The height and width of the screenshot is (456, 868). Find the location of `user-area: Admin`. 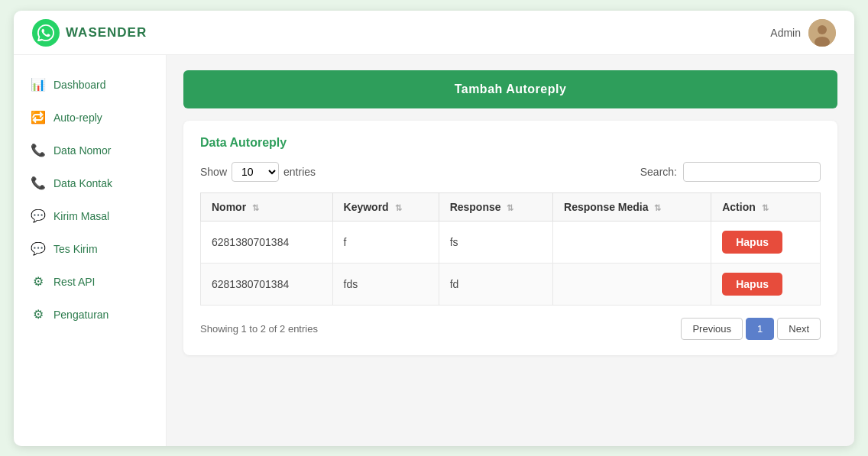

user-area: Admin is located at coordinates (803, 33).